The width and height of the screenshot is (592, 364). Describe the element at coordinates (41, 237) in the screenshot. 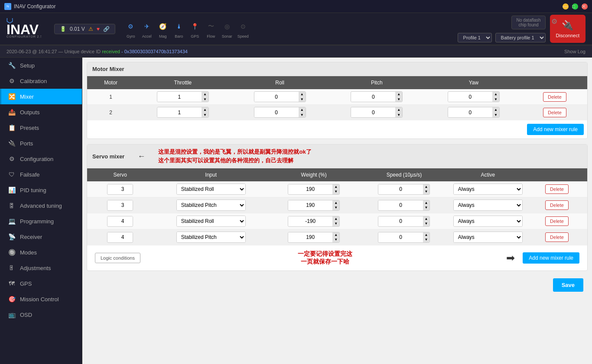

I see `sidebar-item-receiver: 📡 Receiver` at that location.